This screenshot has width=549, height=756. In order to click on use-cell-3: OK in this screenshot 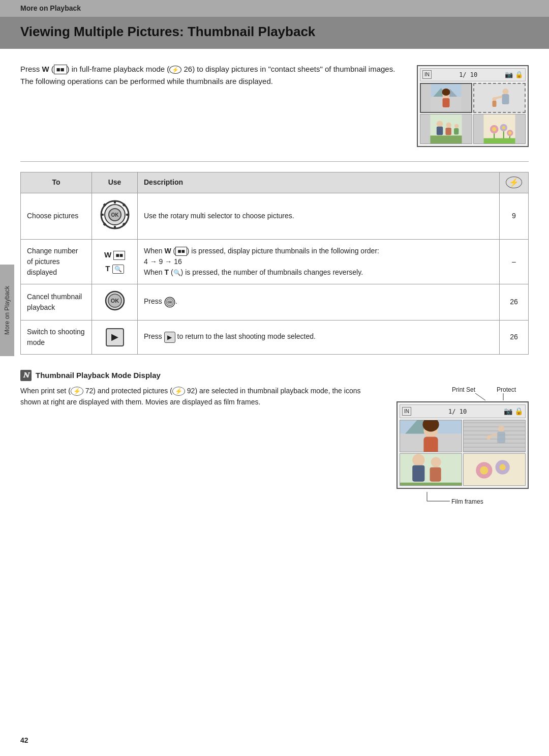, I will do `click(115, 302)`.